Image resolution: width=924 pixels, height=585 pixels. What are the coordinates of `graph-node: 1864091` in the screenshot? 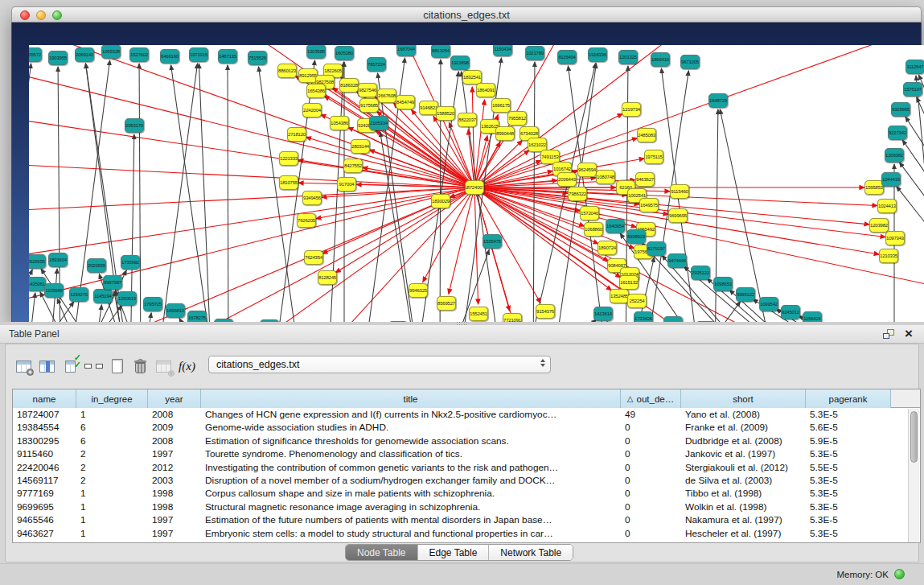 It's located at (486, 90).